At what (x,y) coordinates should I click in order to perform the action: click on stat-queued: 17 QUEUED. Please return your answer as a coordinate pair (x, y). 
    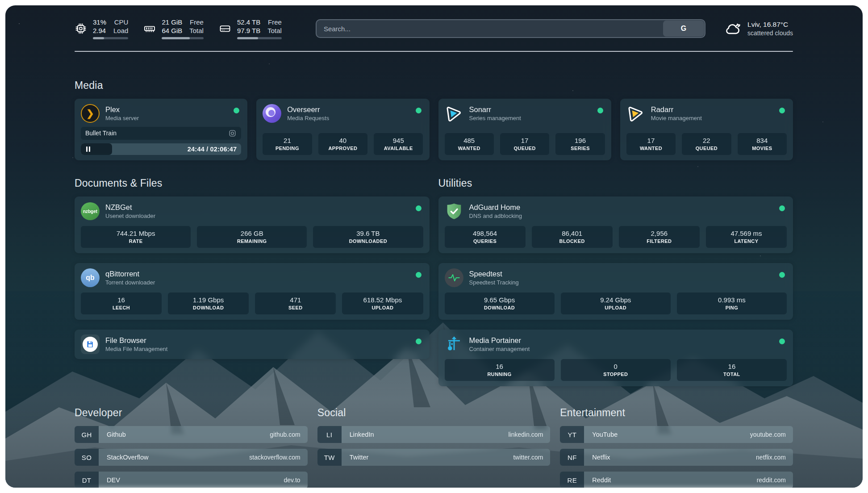
    Looking at the image, I should click on (525, 144).